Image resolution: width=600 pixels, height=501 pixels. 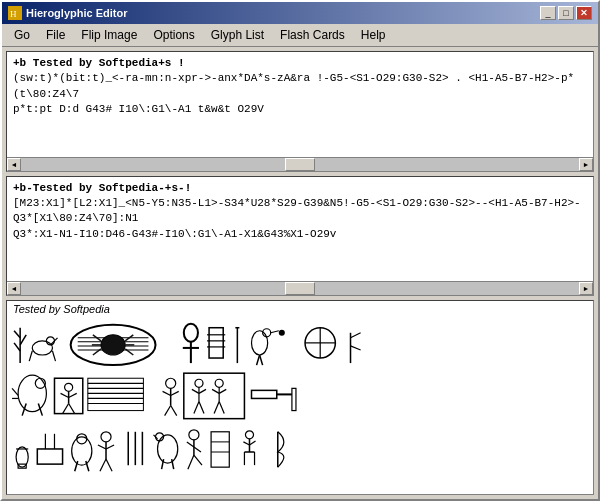 What do you see at coordinates (14, 164) in the screenshot?
I see `scroll-left-1: ◄` at bounding box center [14, 164].